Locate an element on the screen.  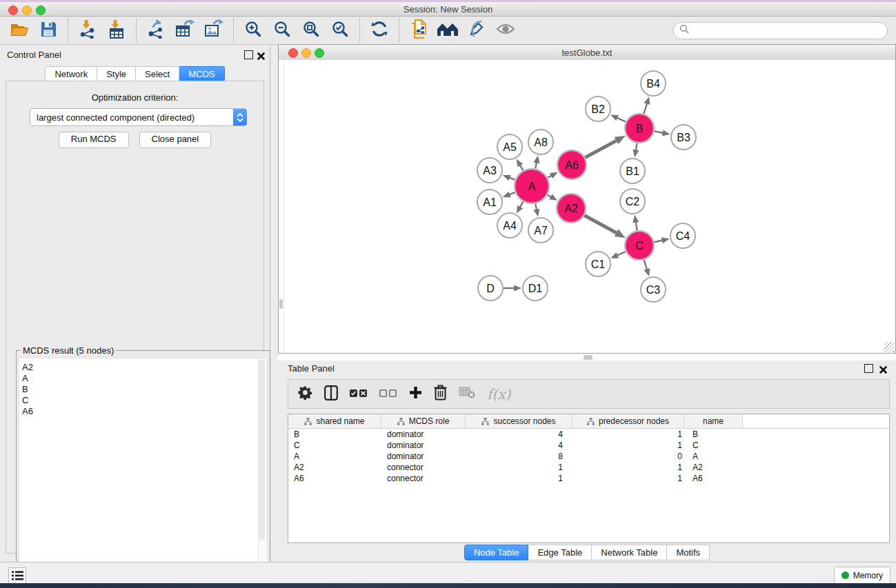
hide-labels-button is located at coordinates (477, 30).